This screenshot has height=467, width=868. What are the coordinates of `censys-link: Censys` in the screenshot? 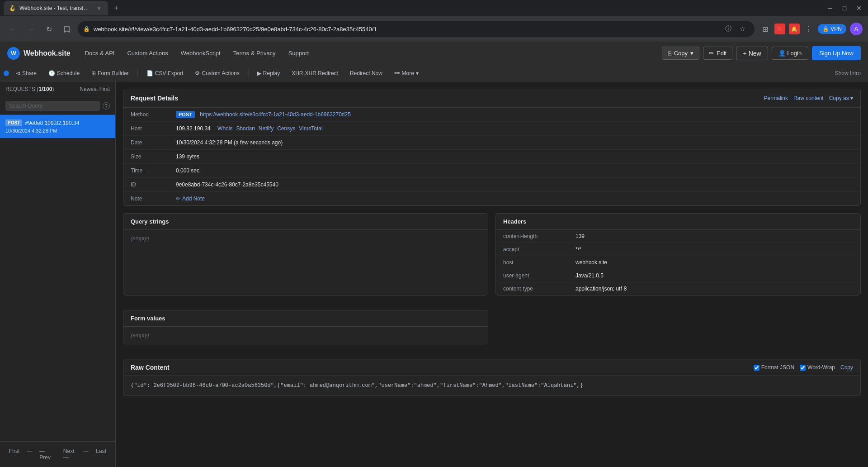 It's located at (286, 129).